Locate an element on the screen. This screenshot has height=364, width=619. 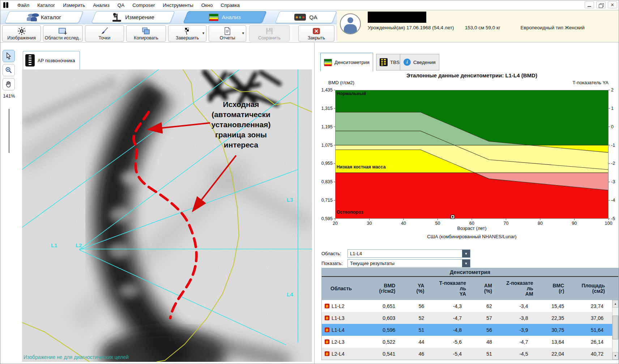
finish-button: Завершить ▼ is located at coordinates (187, 33).